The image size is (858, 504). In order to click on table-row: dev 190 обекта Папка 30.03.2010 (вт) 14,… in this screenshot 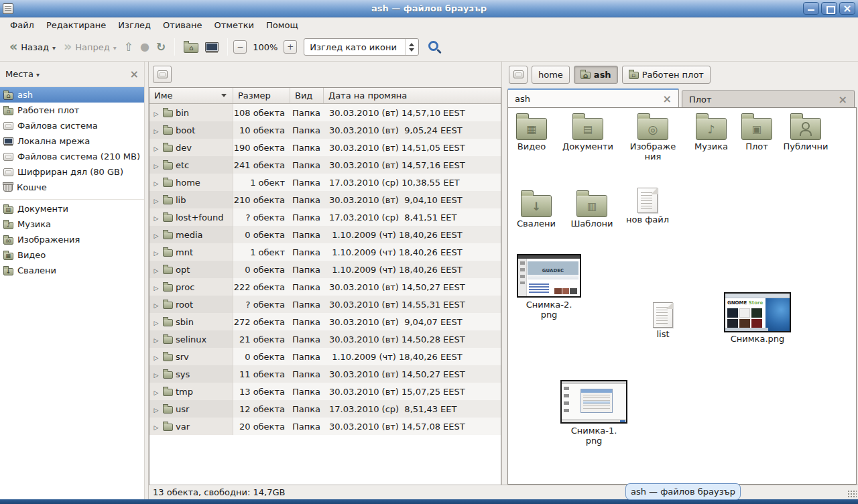, I will do `click(325, 147)`.